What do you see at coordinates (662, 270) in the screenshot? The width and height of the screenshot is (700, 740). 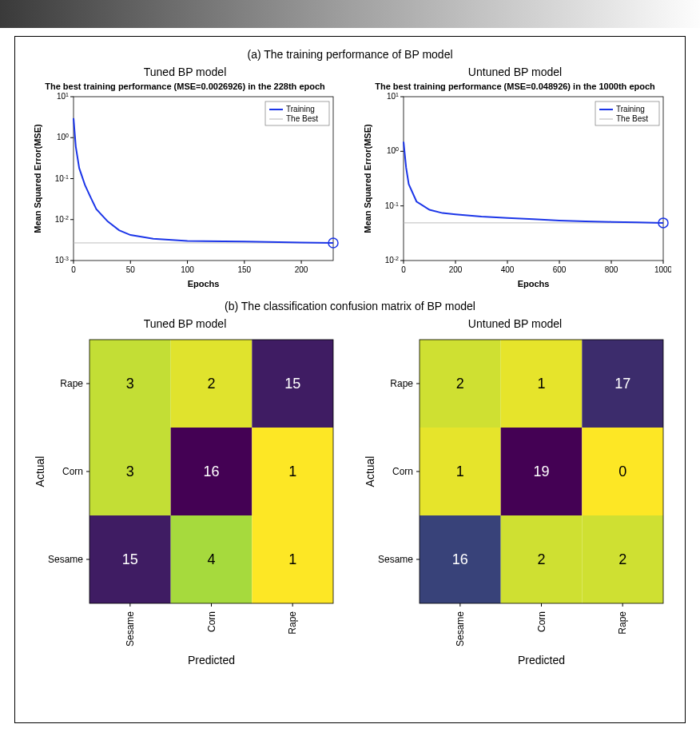 I see `svg-text: 1000` at bounding box center [662, 270].